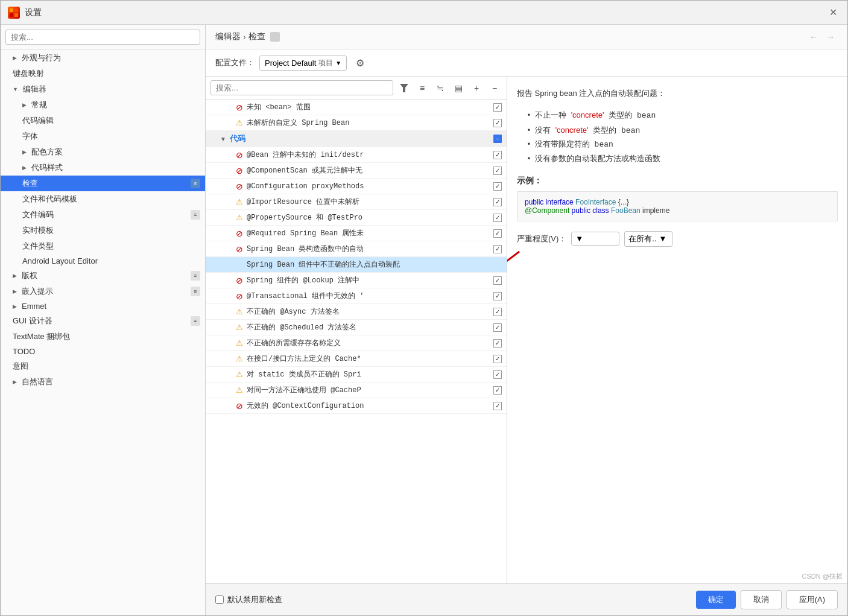 The height and width of the screenshot is (616, 848). Describe the element at coordinates (476, 88) in the screenshot. I see `add-button: +` at that location.